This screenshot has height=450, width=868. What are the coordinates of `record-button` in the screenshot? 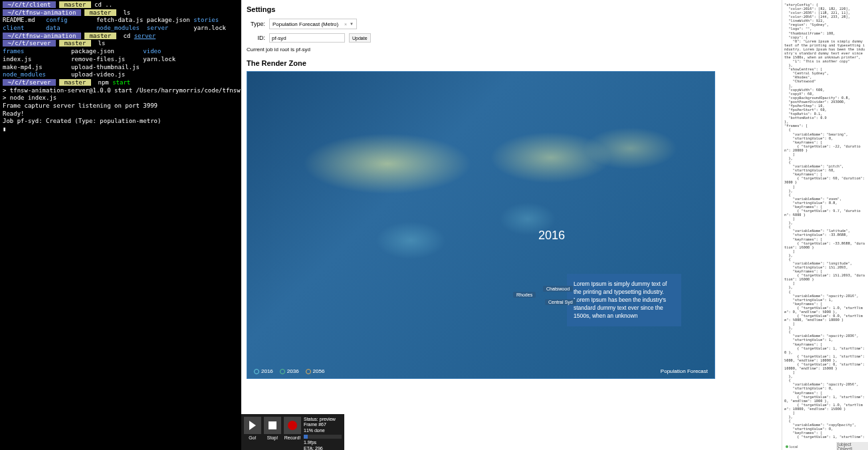 It's located at (292, 425).